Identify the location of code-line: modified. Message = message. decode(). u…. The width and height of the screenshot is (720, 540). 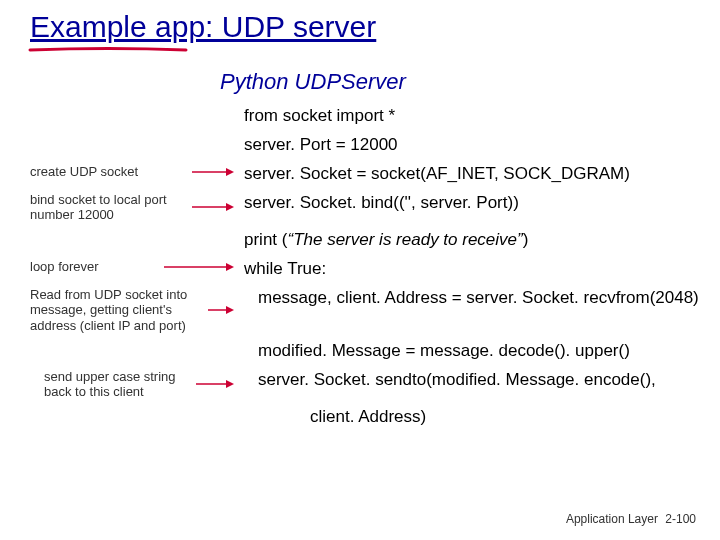
(435, 352).